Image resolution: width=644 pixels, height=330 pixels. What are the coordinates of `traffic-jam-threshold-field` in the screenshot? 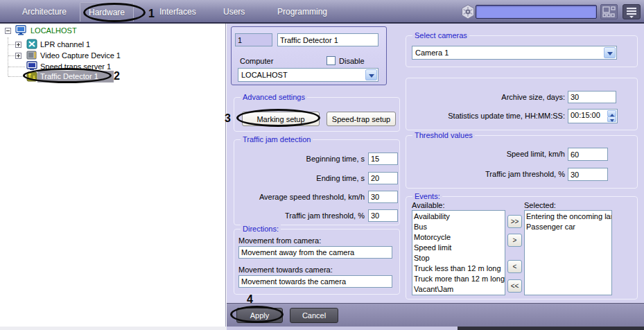 It's located at (383, 216).